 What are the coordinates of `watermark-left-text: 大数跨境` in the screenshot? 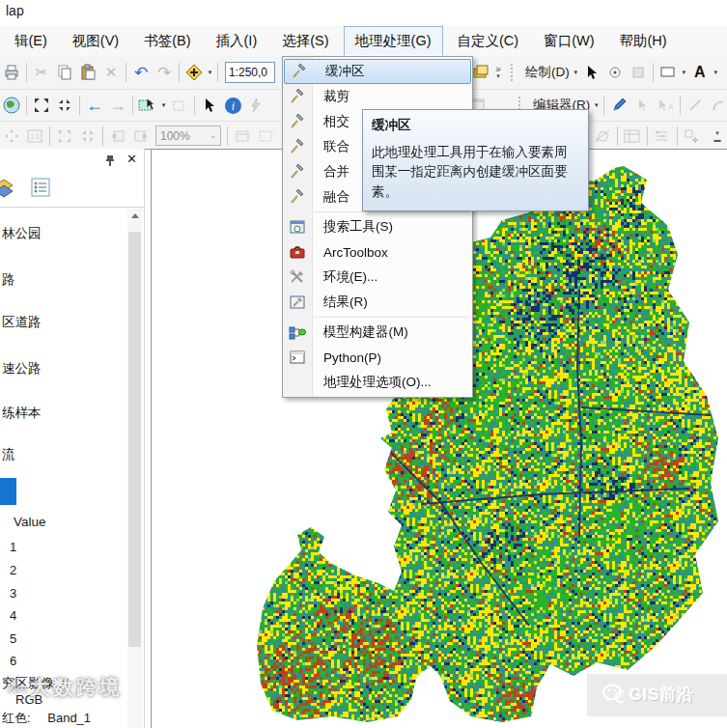 It's located at (76, 687).